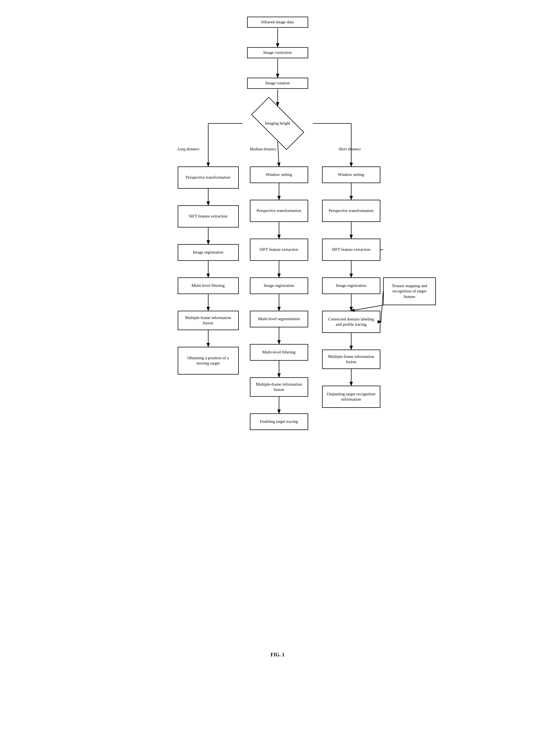 The width and height of the screenshot is (555, 756). I want to click on persp-right-box: Perspective transformation, so click(351, 211).